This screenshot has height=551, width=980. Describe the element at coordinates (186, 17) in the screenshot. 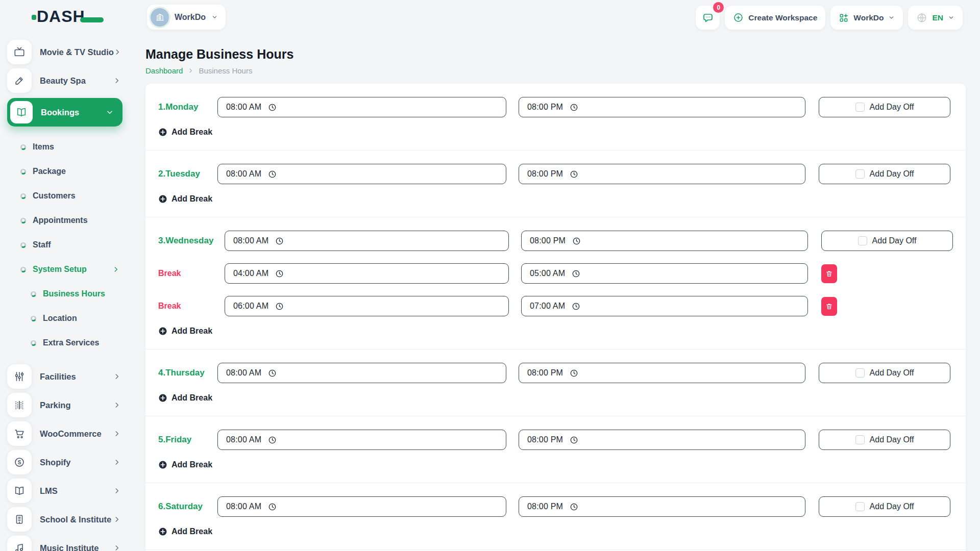

I see `workspace-selector: WorkDo` at that location.